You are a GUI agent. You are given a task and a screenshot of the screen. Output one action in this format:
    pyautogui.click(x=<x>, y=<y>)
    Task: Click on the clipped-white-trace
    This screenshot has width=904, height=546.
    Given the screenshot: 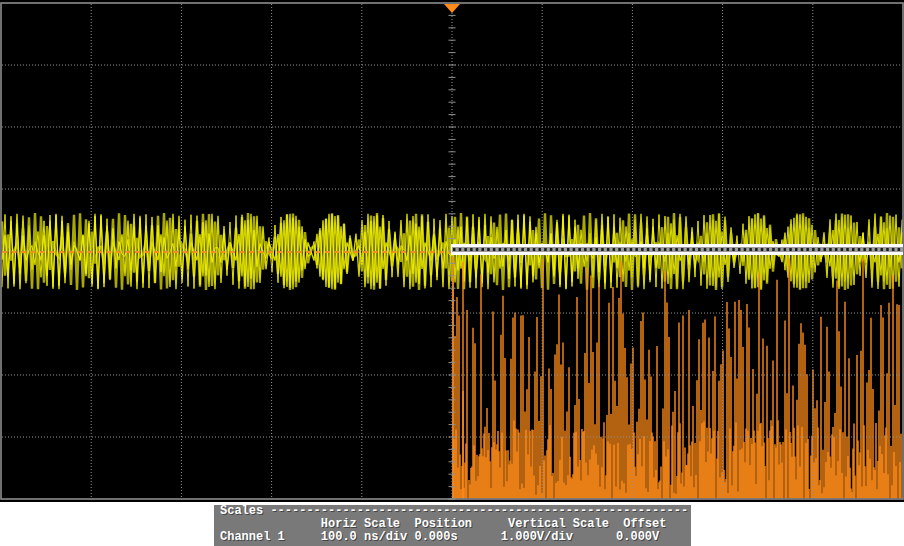 What is the action you would take?
    pyautogui.click(x=677, y=250)
    